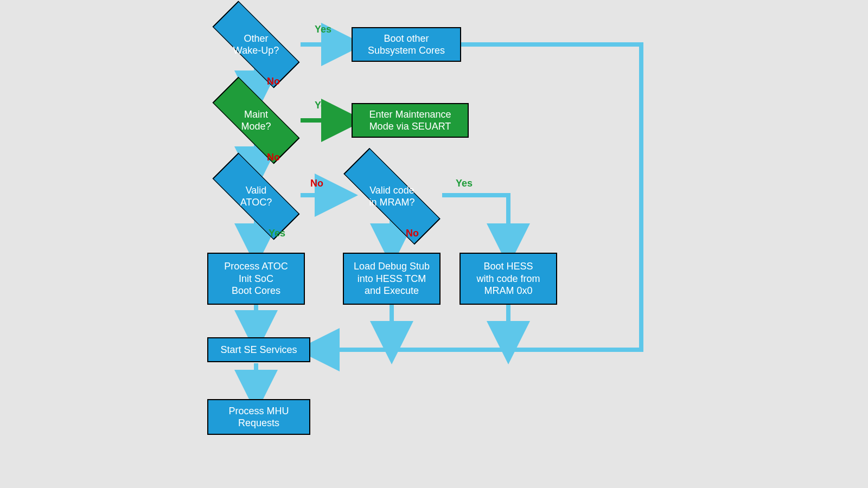  I want to click on text: Boot HESS, so click(508, 267).